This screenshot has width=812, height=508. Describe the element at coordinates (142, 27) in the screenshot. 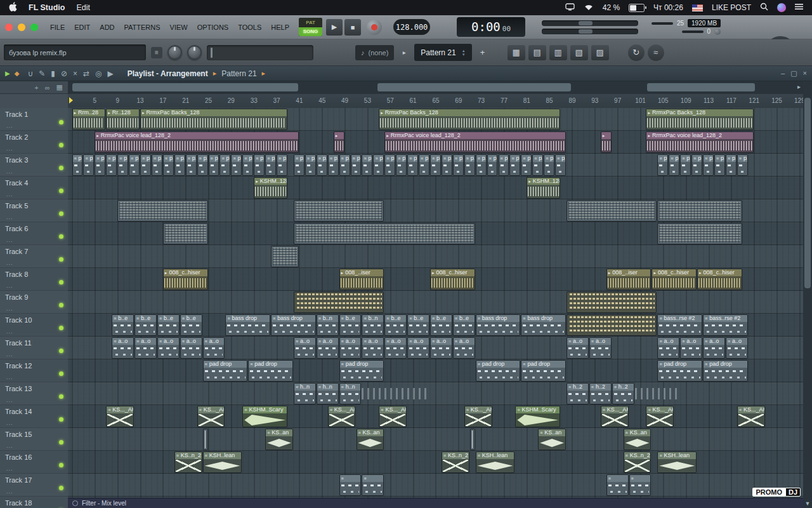

I see `menu-patterns: PATTERNS` at that location.